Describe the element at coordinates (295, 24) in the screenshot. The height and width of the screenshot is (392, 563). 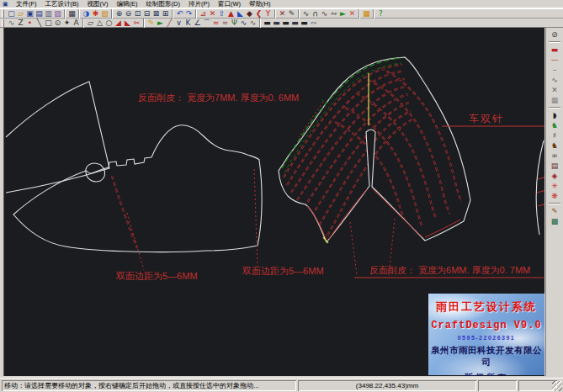
I see `block-pattern-4-icon: ▬` at that location.